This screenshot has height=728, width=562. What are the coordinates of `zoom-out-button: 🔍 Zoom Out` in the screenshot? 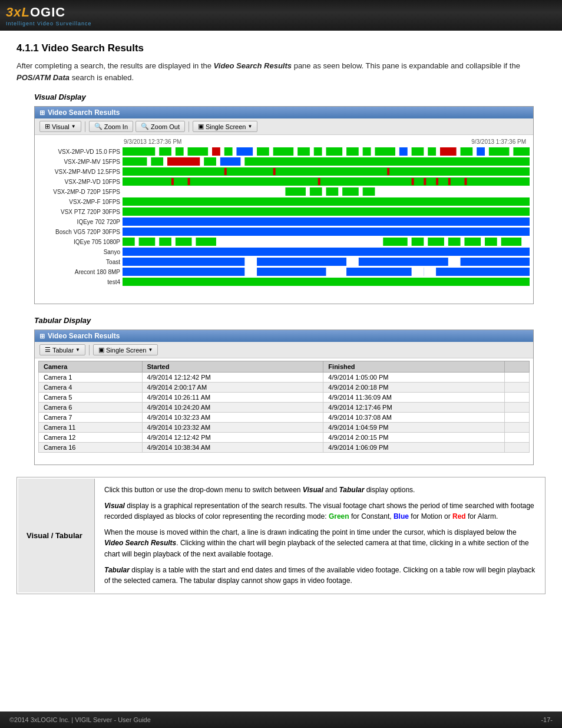 It's located at (160, 126).